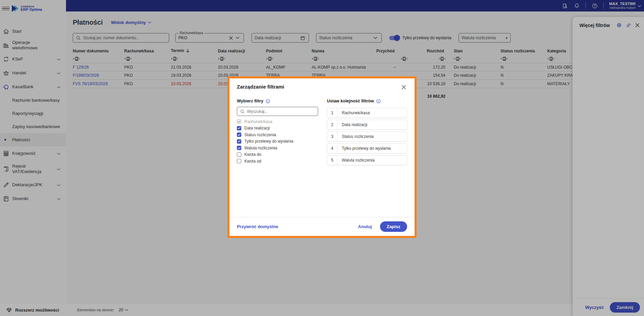 Image resolution: width=644 pixels, height=316 pixels. I want to click on filter-order-item: 4 Tylko przelewy do wysłania, so click(367, 148).